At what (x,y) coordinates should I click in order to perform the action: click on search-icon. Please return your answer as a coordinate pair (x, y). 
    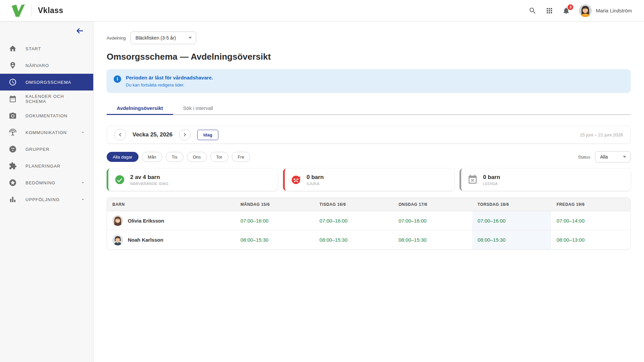
    Looking at the image, I should click on (533, 11).